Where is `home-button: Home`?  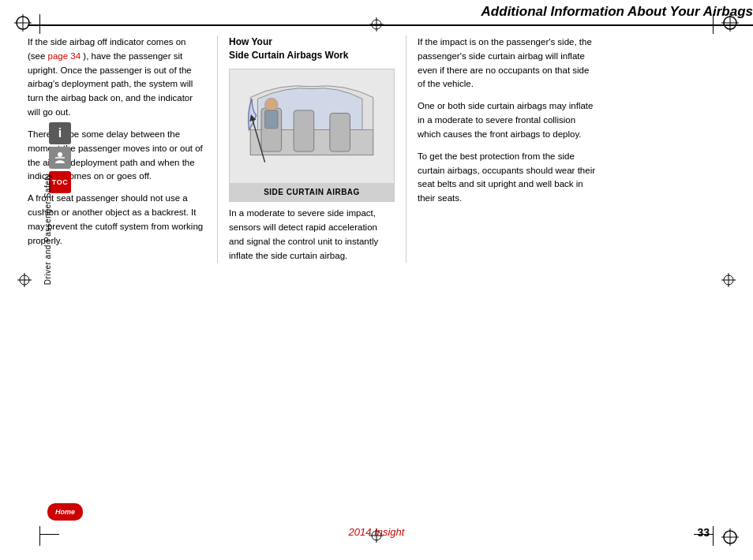
home-button: Home is located at coordinates (65, 512).